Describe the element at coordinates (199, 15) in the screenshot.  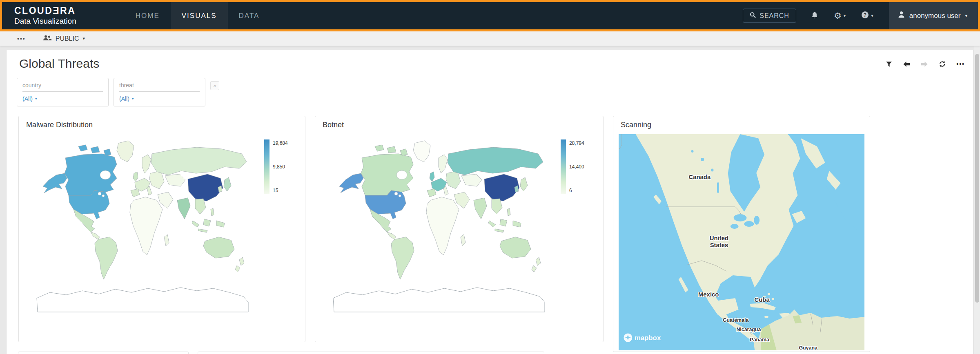
I see `nav-visuals: VISUALS` at that location.